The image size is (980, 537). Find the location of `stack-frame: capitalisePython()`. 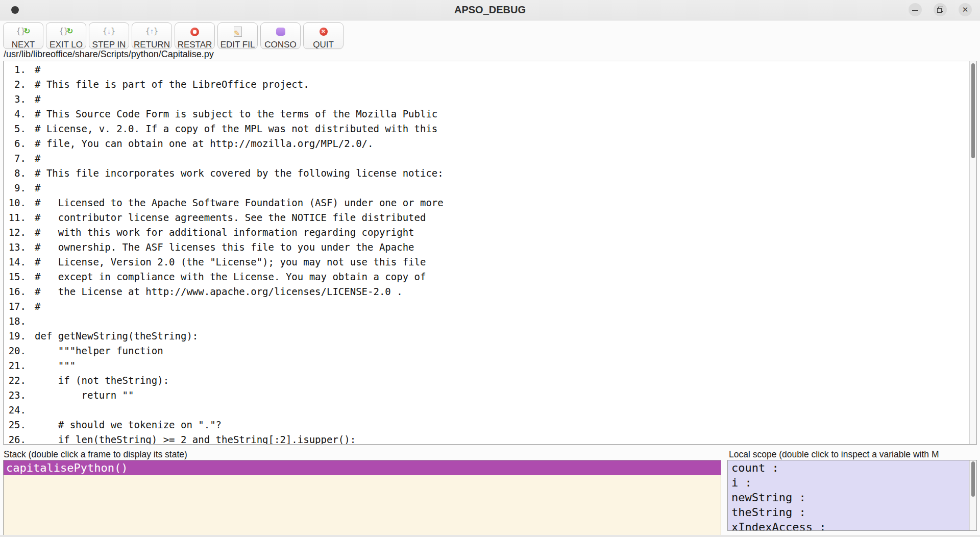

stack-frame: capitalisePython() is located at coordinates (362, 468).